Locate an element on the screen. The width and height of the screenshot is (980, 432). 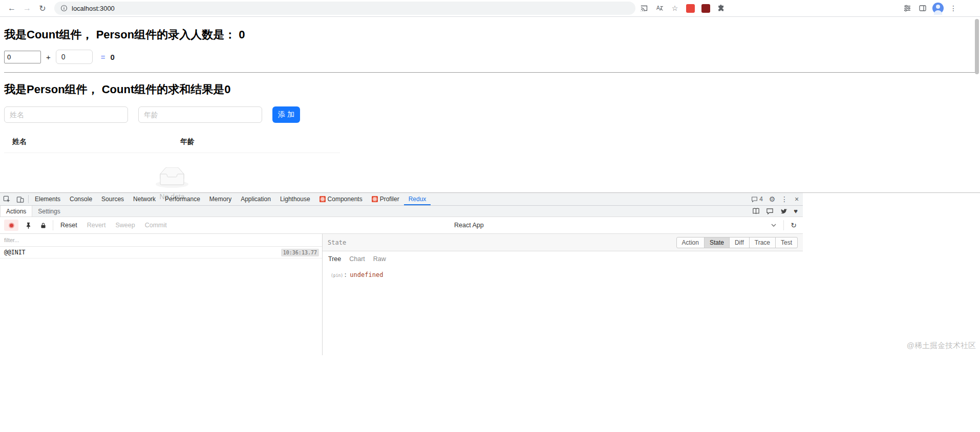
devtools-close-icon: × is located at coordinates (797, 199).